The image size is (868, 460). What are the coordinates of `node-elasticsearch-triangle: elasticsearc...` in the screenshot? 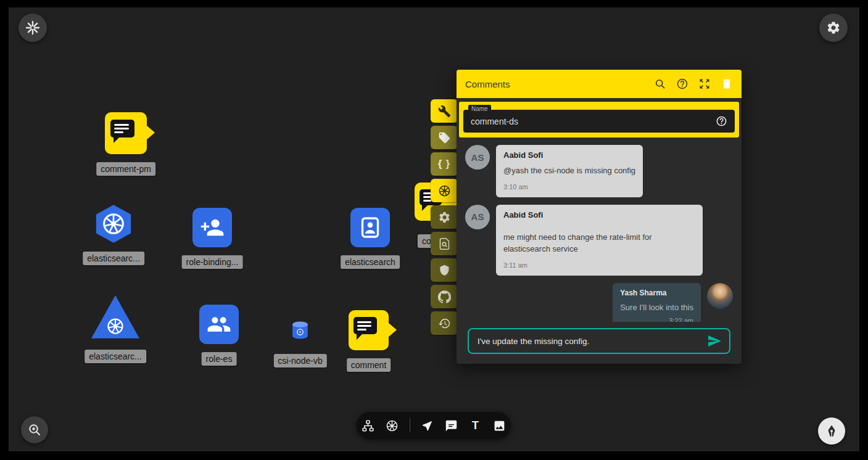 It's located at (115, 318).